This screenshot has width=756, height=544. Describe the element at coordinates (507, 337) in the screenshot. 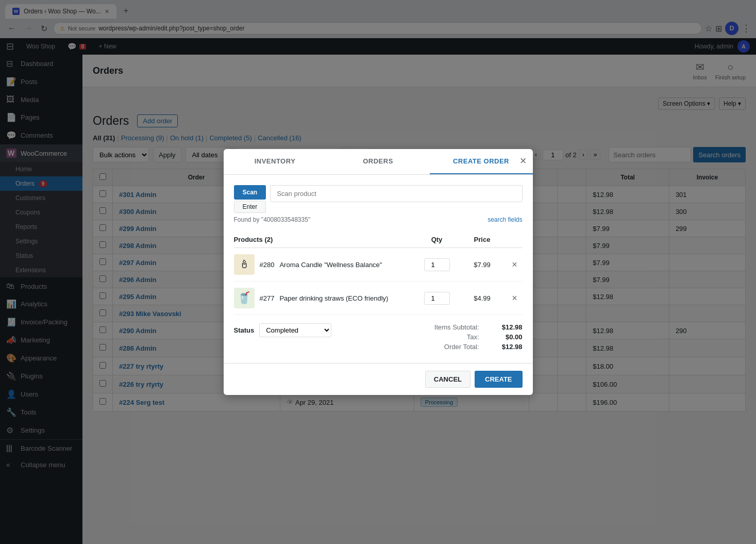

I see `tax-value: $0.00` at that location.